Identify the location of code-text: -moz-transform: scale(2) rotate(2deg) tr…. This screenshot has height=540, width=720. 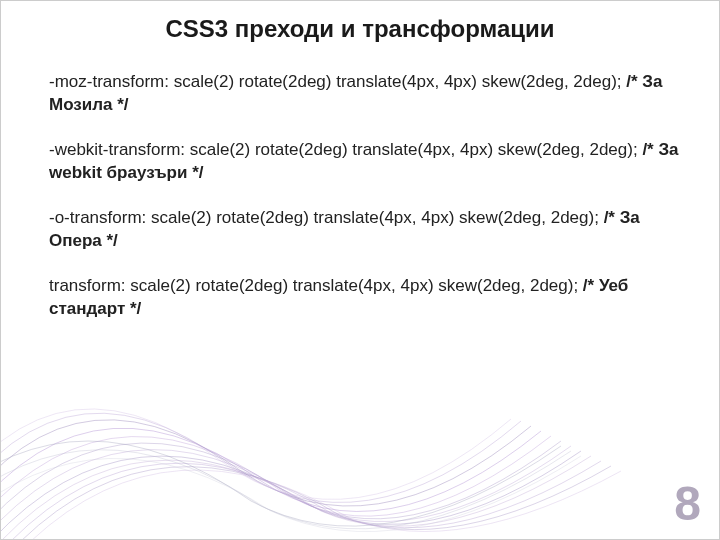
(338, 82).